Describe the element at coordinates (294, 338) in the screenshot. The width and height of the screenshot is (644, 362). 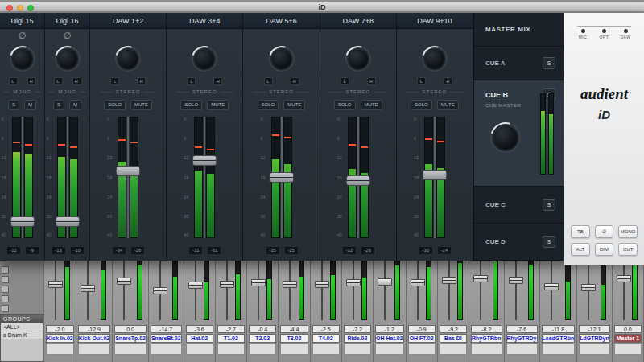
I see `pt-track-name: T3.02` at that location.